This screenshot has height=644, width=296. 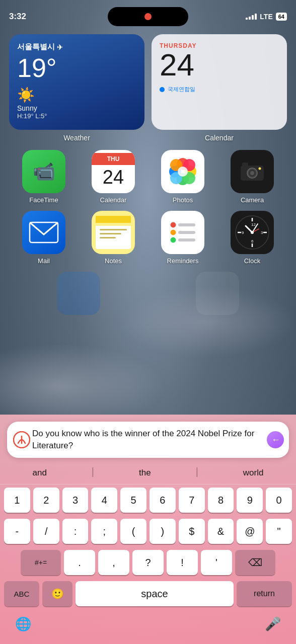 I want to click on symbol-row-1: - / : ; ( ) $ & @ ", so click(x=148, y=531).